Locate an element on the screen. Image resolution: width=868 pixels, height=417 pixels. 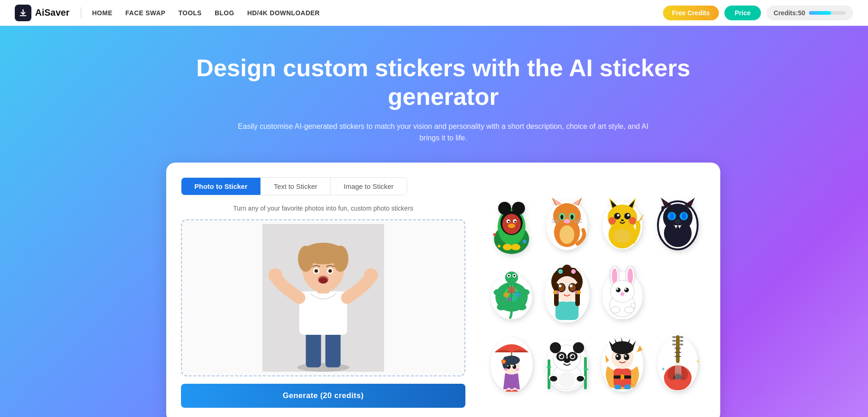
sticker-guitar is located at coordinates (678, 362).